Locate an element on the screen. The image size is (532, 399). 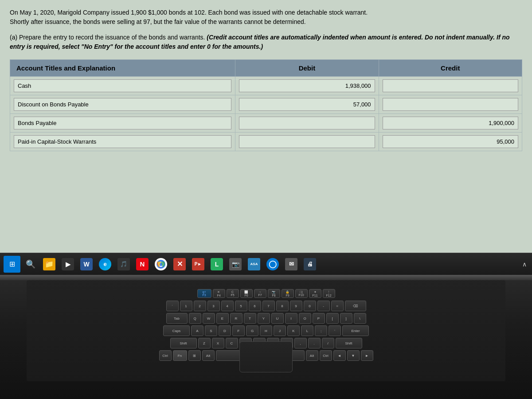
key-win: ⊞ is located at coordinates (195, 356).